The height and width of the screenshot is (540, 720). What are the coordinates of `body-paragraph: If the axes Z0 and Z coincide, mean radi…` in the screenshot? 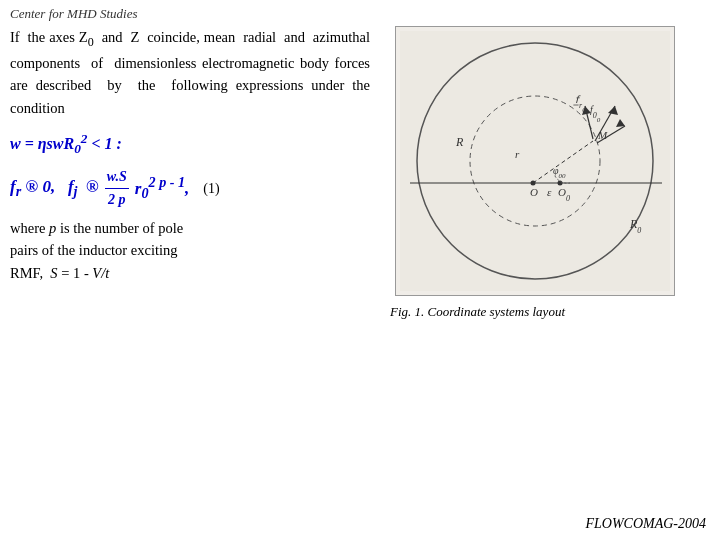 It's located at (190, 72).